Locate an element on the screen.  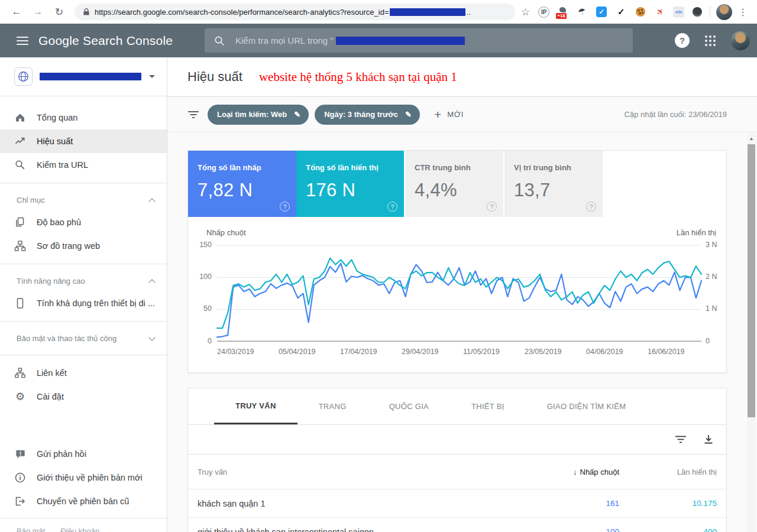
performance-line-chart is located at coordinates (459, 293).